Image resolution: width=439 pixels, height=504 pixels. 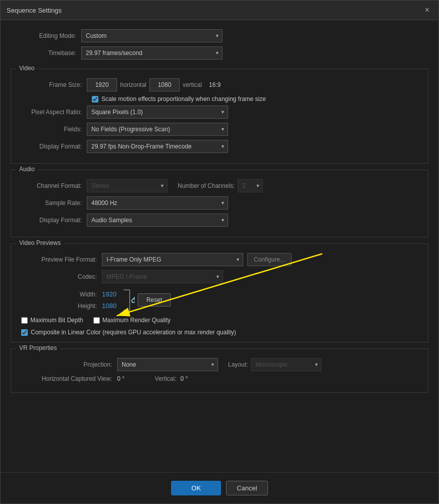 I want to click on sample-rate-select-wrap: 48000 Hz, so click(x=157, y=203).